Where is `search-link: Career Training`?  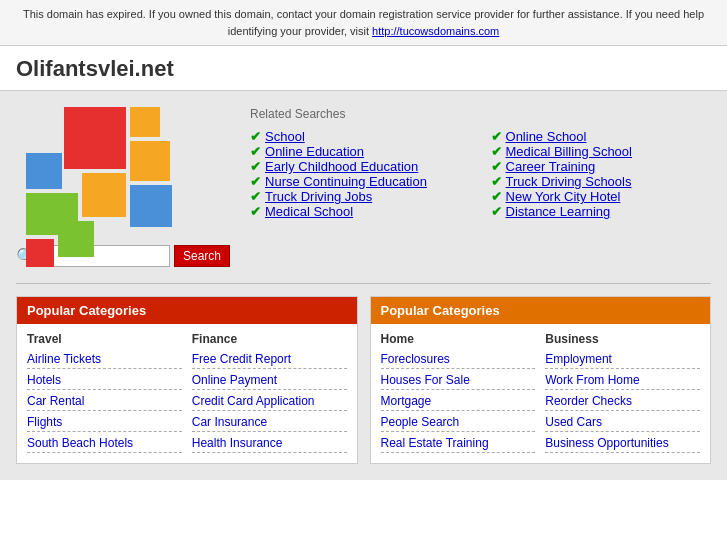 search-link: Career Training is located at coordinates (551, 166).